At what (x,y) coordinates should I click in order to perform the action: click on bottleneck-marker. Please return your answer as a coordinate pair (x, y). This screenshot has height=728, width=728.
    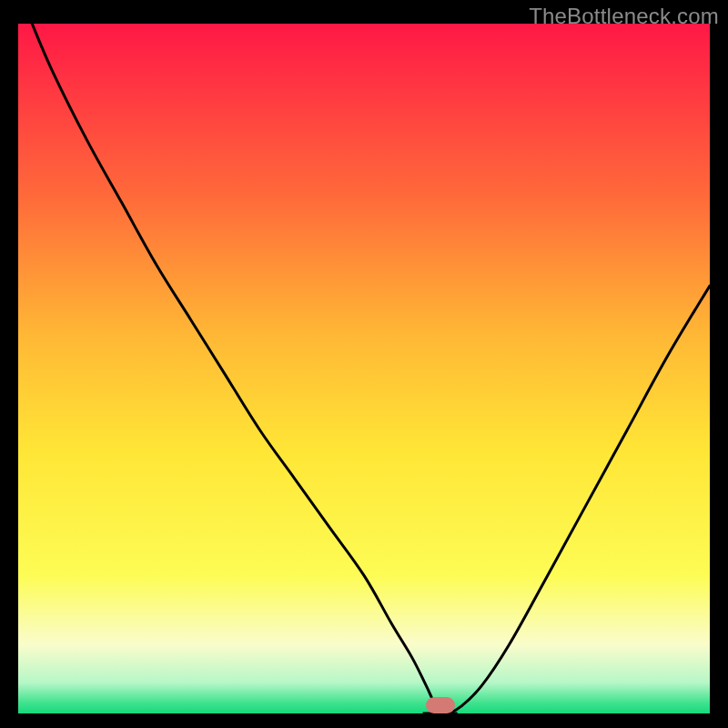
    Looking at the image, I should click on (440, 705).